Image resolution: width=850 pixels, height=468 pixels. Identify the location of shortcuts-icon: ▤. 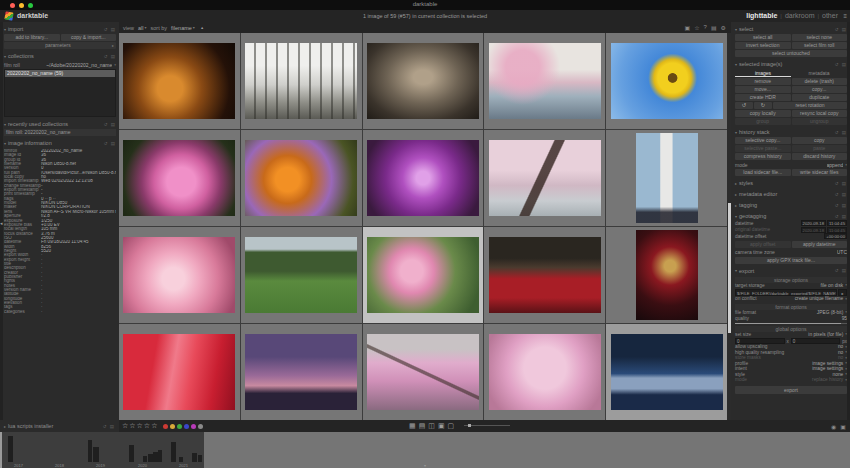
(714, 28).